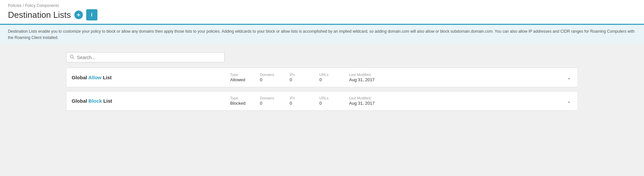  Describe the element at coordinates (322, 6) in the screenshot. I see `breadcrumb: Policies / Policy Components` at that location.